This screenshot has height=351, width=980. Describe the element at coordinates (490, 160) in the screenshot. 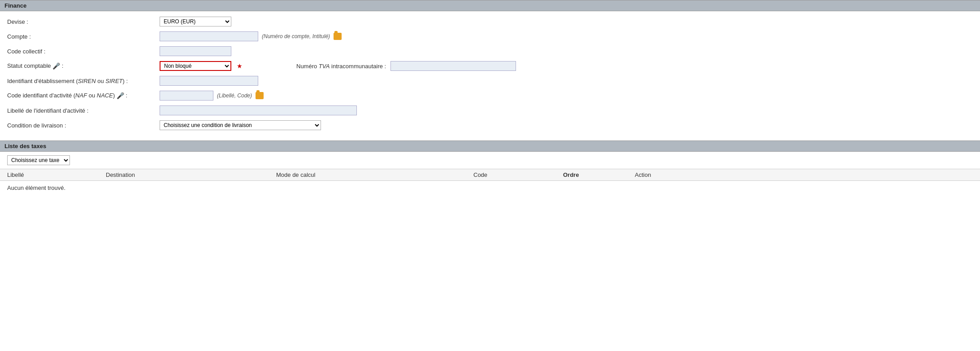

I see `taxes-add-row: Choisissez une taxe` at that location.